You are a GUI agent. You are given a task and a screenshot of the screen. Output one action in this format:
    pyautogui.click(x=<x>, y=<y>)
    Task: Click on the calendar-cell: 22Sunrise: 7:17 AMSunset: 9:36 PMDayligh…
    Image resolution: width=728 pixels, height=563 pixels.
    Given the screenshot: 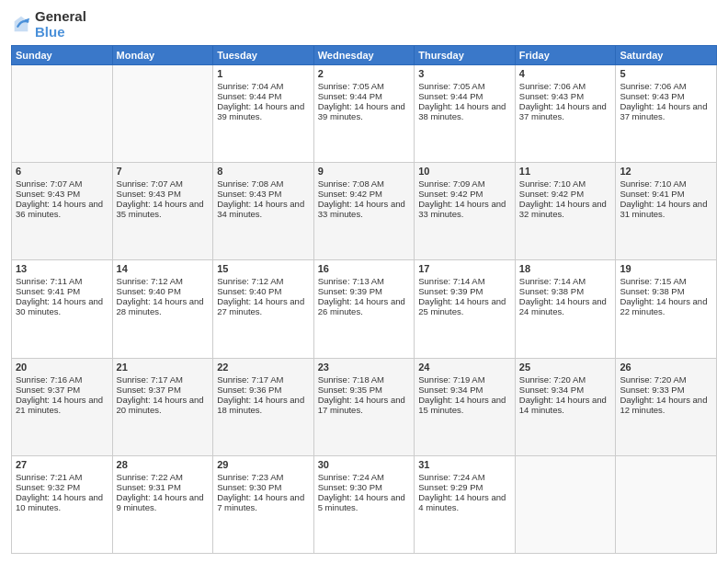 What is the action you would take?
    pyautogui.click(x=264, y=407)
    